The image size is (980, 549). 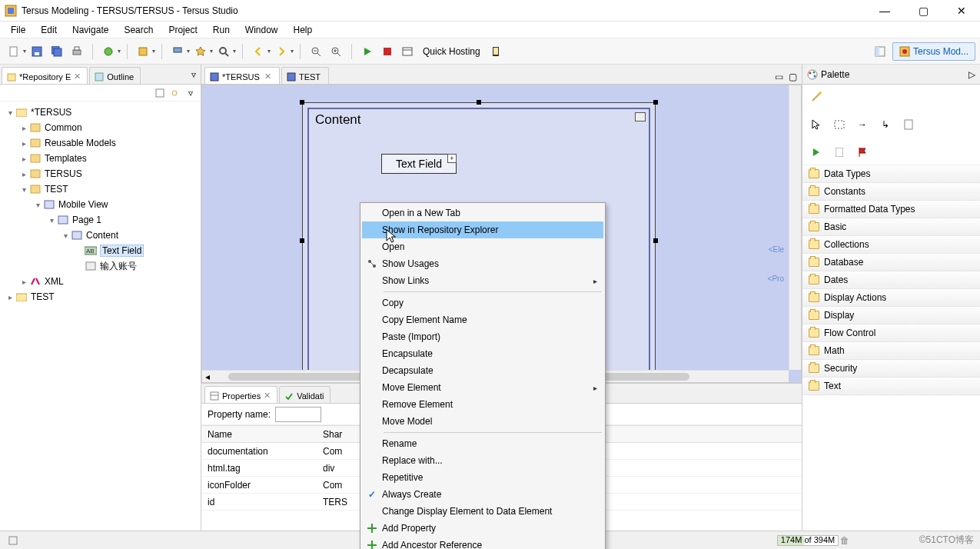 I want to click on palette-item-text: Text, so click(x=892, y=386).